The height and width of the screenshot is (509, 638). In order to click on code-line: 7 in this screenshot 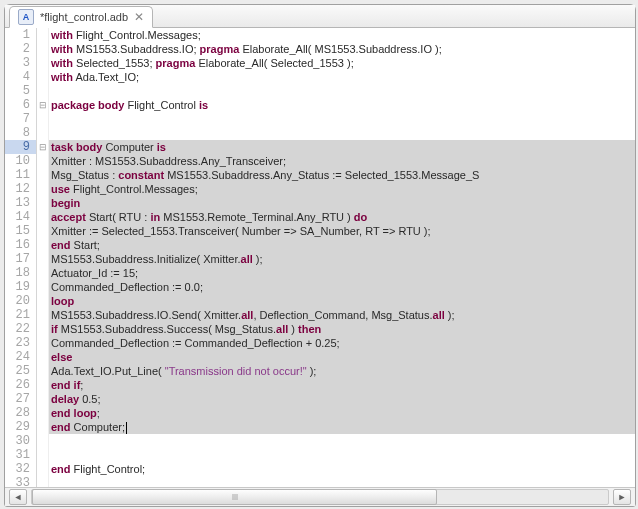, I will do `click(320, 119)`.